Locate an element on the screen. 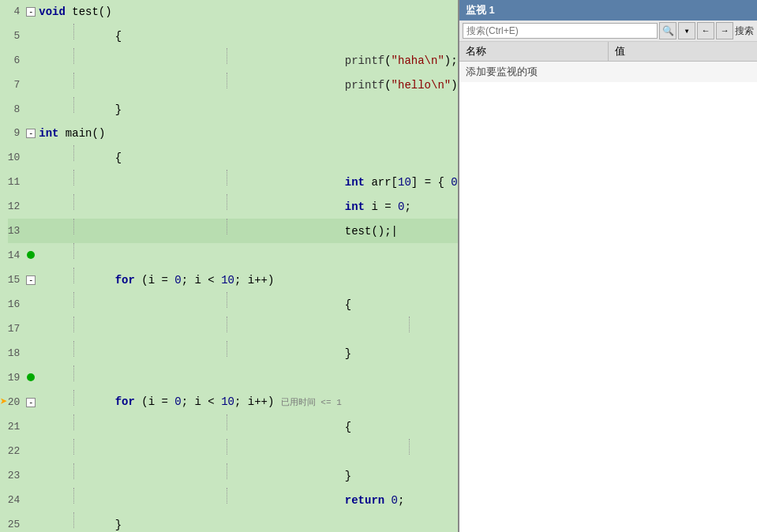 Image resolution: width=757 pixels, height=532 pixels. line-number: 19 is located at coordinates (17, 377).